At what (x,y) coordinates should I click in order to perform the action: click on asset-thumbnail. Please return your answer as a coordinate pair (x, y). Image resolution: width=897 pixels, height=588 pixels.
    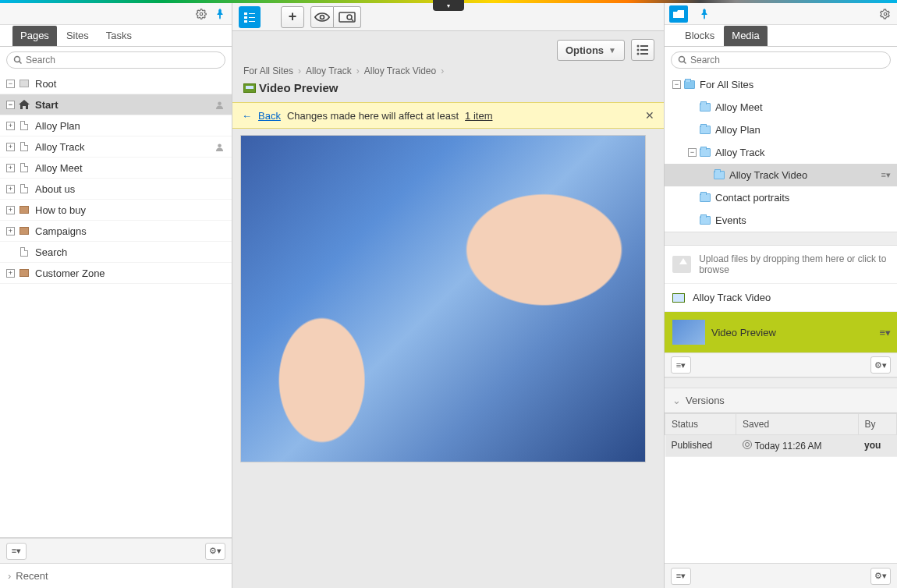
    Looking at the image, I should click on (689, 332).